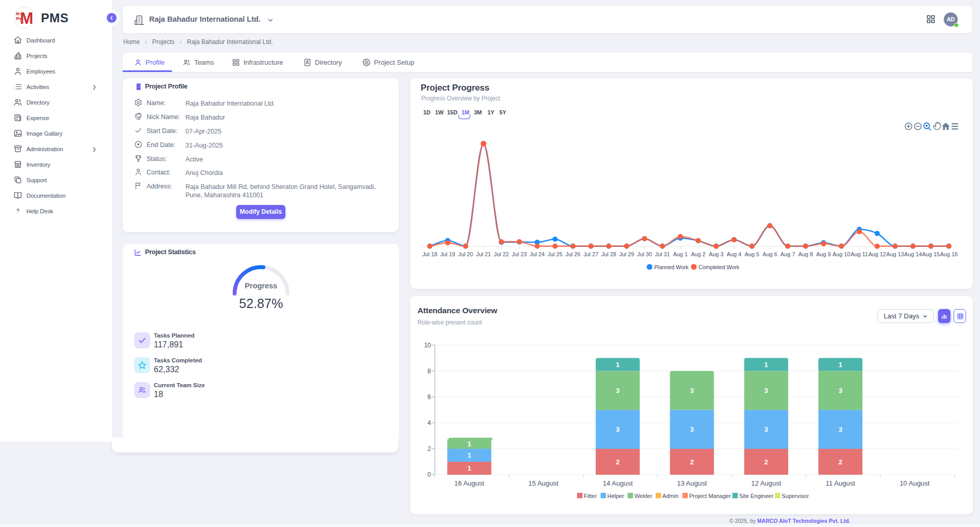 This screenshot has width=980, height=527. What do you see at coordinates (805, 254) in the screenshot?
I see `svg-text: Aug 8` at bounding box center [805, 254].